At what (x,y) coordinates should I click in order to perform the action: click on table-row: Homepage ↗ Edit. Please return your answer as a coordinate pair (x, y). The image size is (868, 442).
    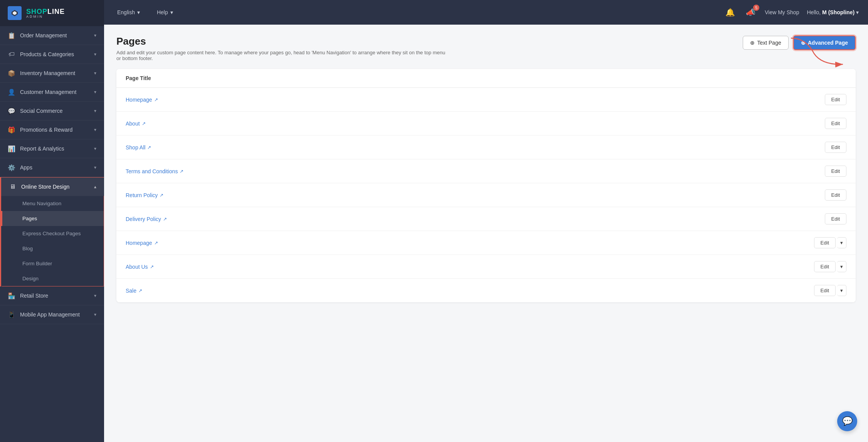
    Looking at the image, I should click on (486, 100).